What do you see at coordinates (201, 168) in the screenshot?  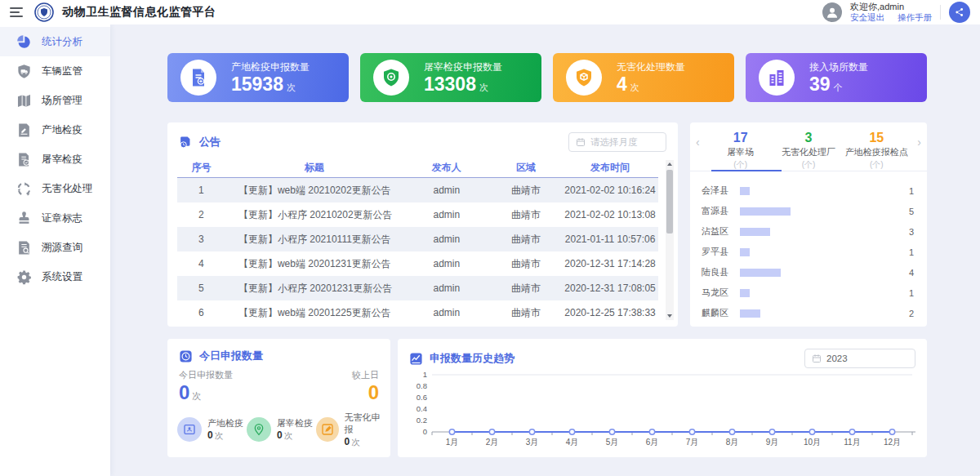 I see `column-header: 序号` at bounding box center [201, 168].